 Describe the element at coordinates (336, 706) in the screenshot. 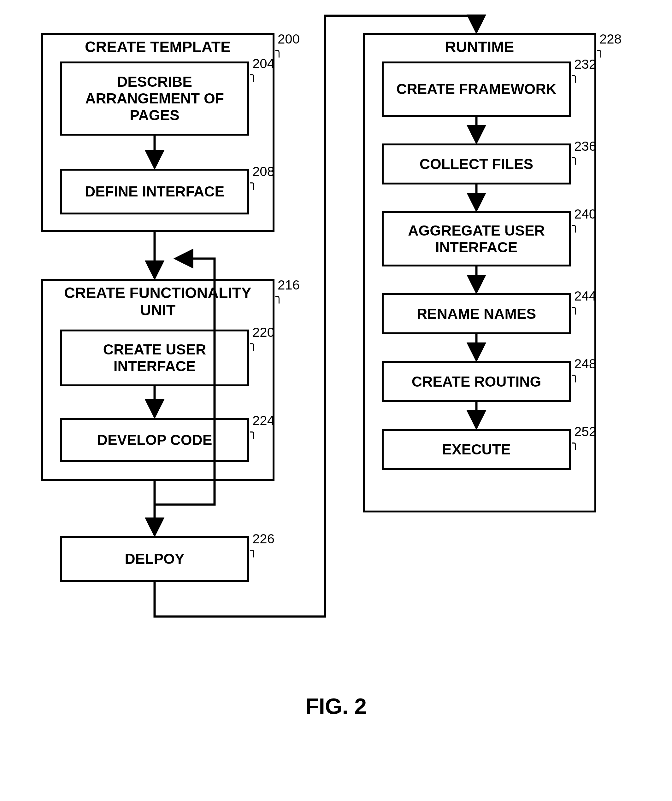

I see `figure-caption: FIG. 2` at that location.